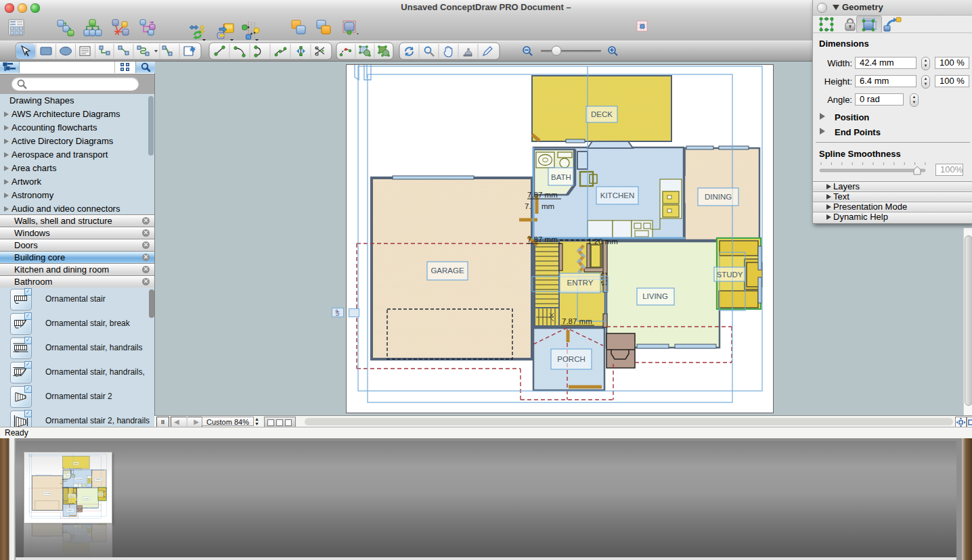 The width and height of the screenshot is (972, 560). What do you see at coordinates (602, 114) in the screenshot?
I see `svg-text: DECK` at bounding box center [602, 114].